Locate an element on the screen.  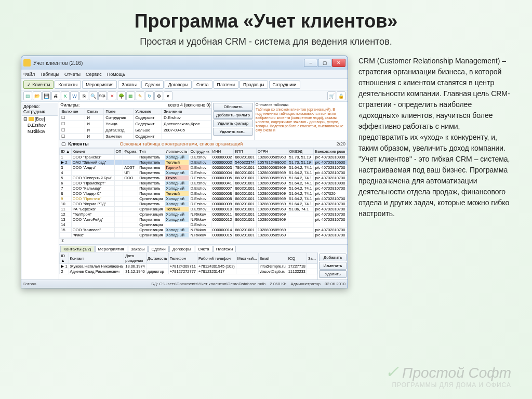
table-row: ▶ 2ОАО "Зимний сад"ПокупательТеплыйD.Ers… is located at coordinates (204, 163).